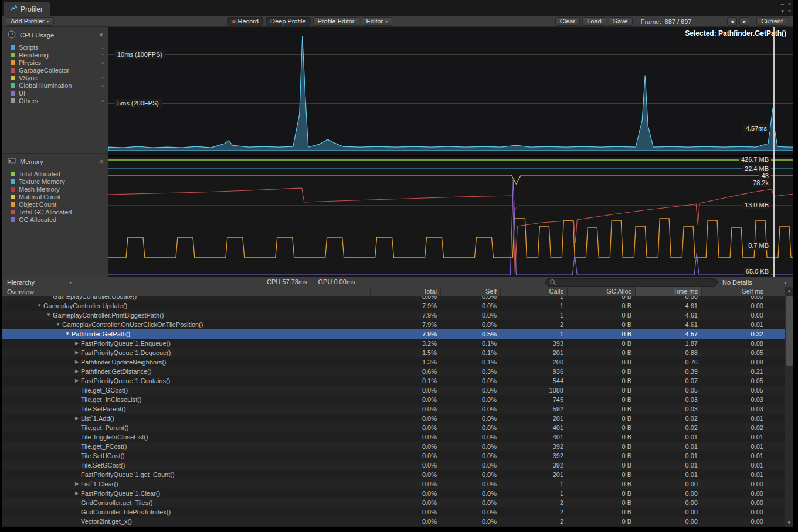 This screenshot has height=532, width=798. What do you see at coordinates (27, 9) in the screenshot?
I see `profiler-tab: Profiler` at bounding box center [27, 9].